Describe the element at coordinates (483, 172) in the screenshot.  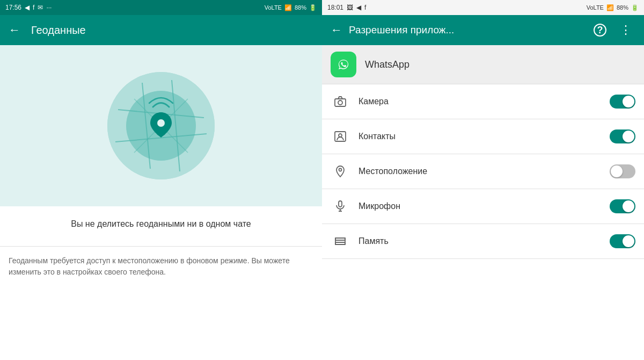
I see `permission-item-location: Местоположение` at that location.